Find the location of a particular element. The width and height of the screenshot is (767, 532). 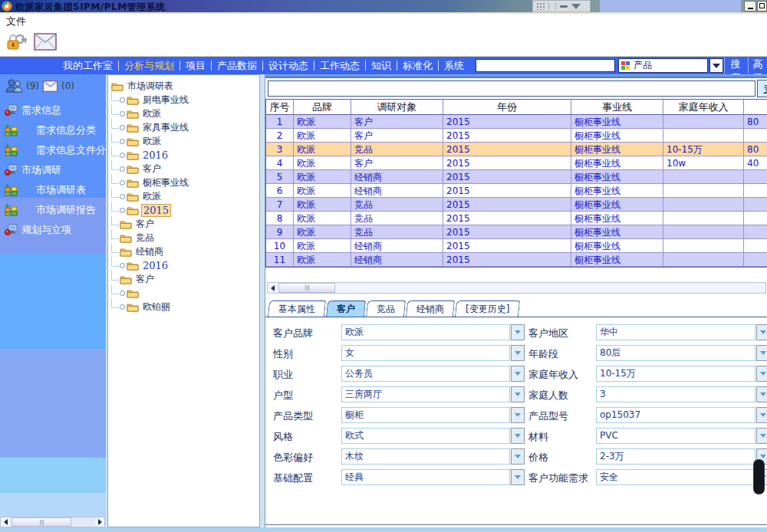

tree-node: 2015 is located at coordinates (186, 210).